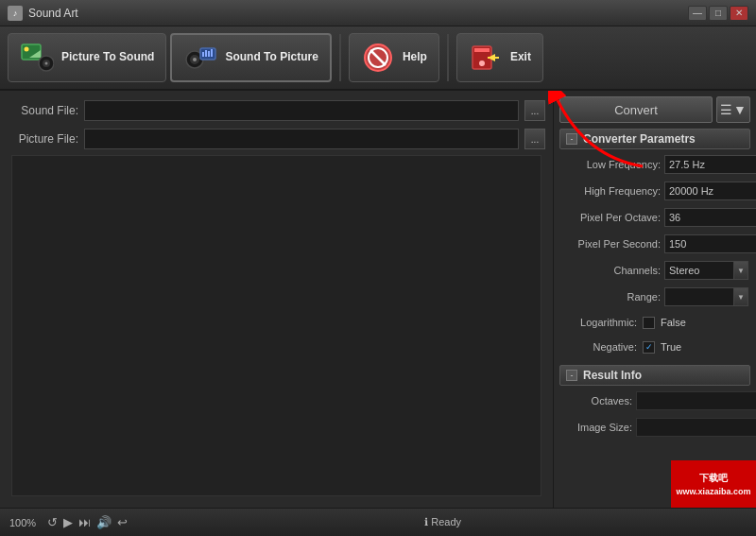  What do you see at coordinates (707, 270) in the screenshot?
I see `channels-select-wrapper: Stereo ▼` at bounding box center [707, 270].